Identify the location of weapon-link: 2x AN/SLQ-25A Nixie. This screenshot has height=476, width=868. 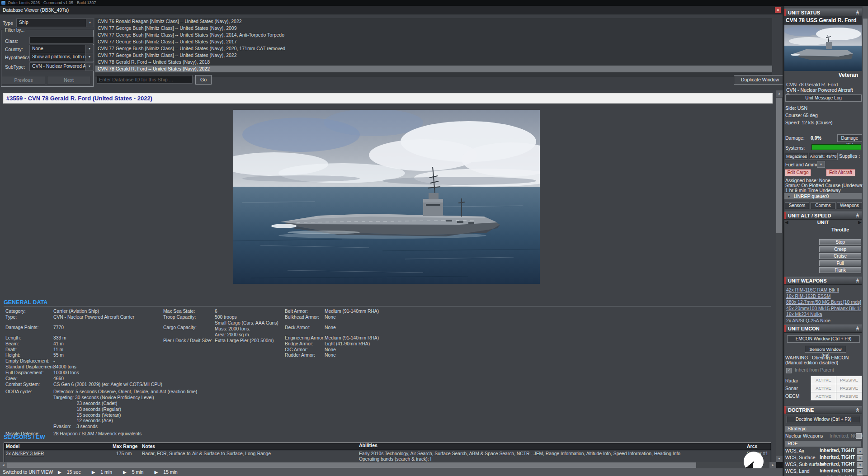
(824, 321).